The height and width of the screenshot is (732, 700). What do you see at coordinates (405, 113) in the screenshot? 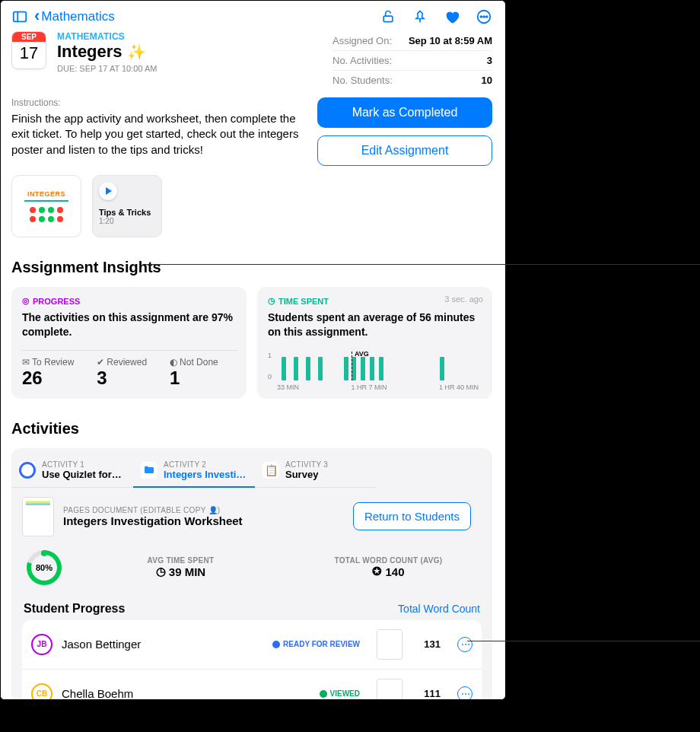
I see `mark-completed-button: Mark as Completed` at bounding box center [405, 113].